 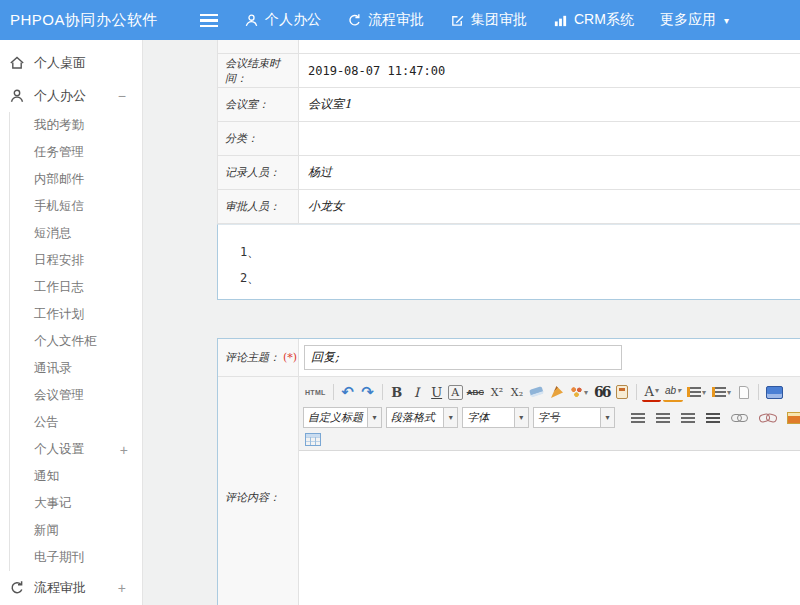 What do you see at coordinates (638, 418) in the screenshot?
I see `align-left-icon` at bounding box center [638, 418].